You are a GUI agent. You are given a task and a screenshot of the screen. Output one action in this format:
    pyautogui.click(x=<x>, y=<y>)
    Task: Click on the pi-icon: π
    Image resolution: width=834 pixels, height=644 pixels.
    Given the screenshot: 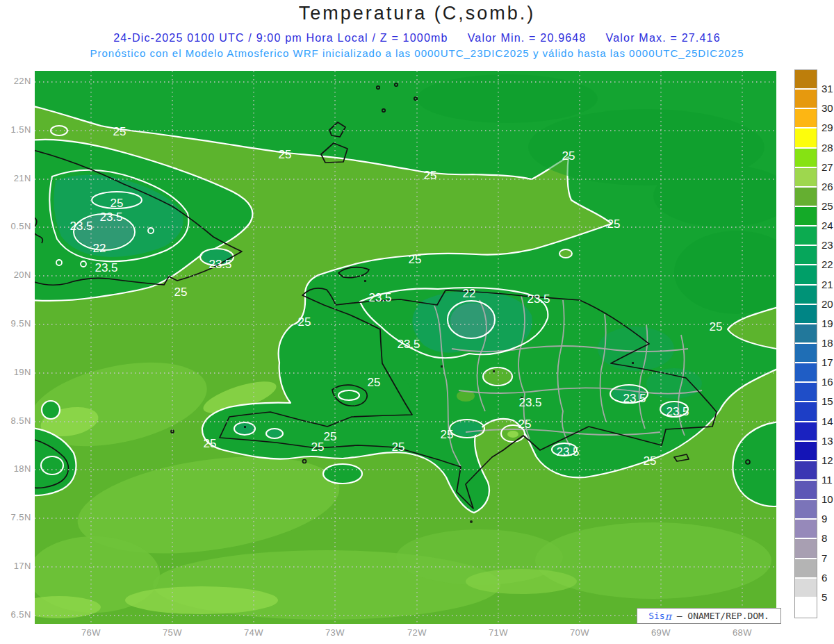 What is the action you would take?
    pyautogui.click(x=669, y=616)
    